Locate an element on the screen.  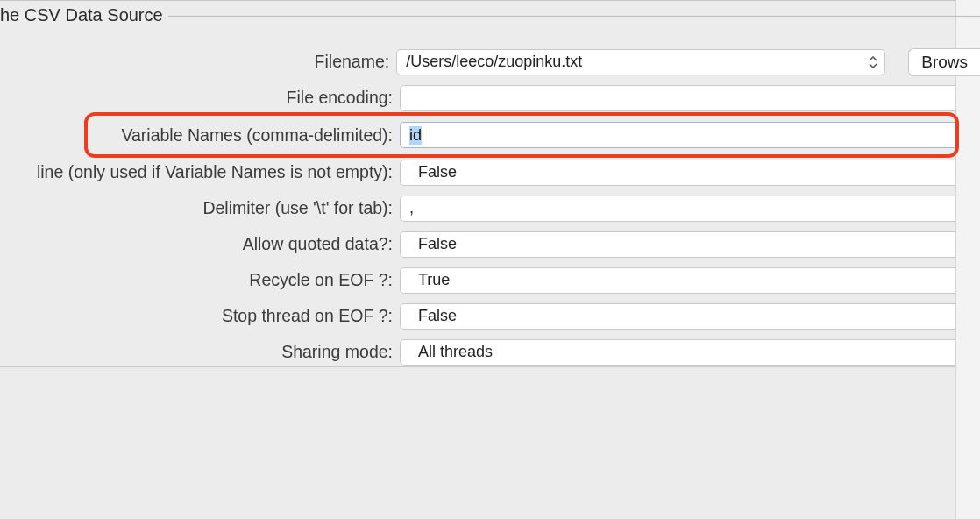
row-ignore-first-line: line (only used if Variable Names is not… is located at coordinates (490, 172).